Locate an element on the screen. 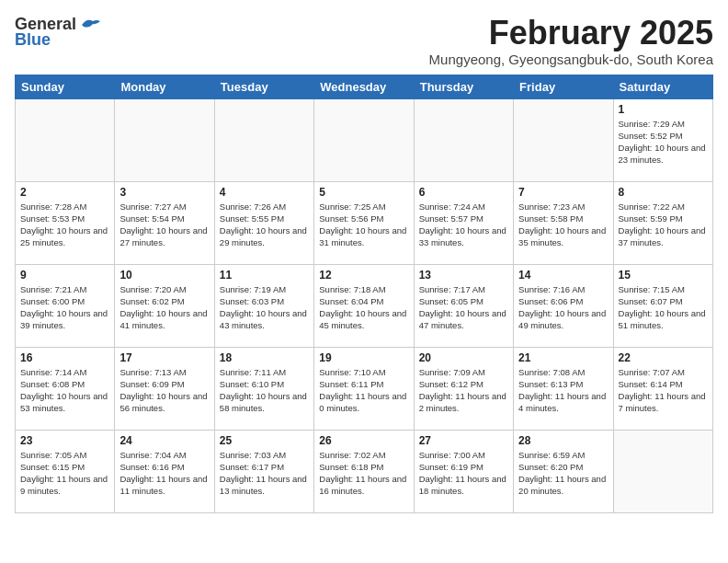 This screenshot has width=728, height=563. calendar-cell: 24Sunrise: 7:04 AM Sunset: 6:16 PM Dayli… is located at coordinates (165, 471).